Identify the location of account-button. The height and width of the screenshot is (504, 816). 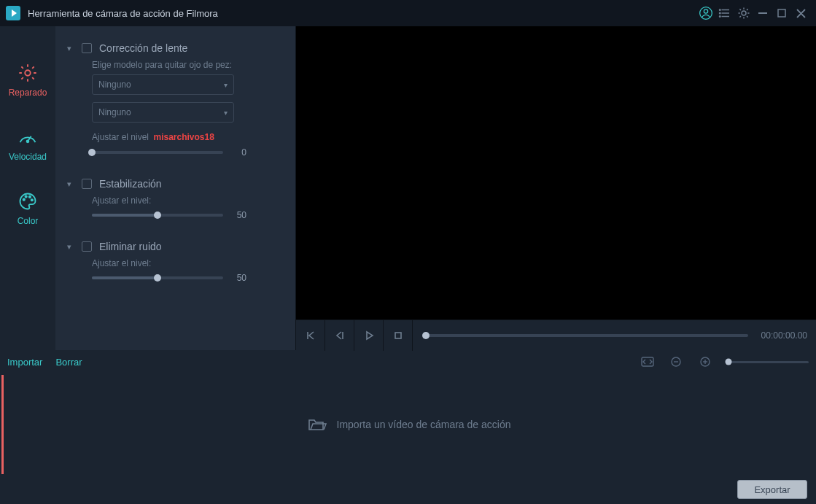
(706, 13).